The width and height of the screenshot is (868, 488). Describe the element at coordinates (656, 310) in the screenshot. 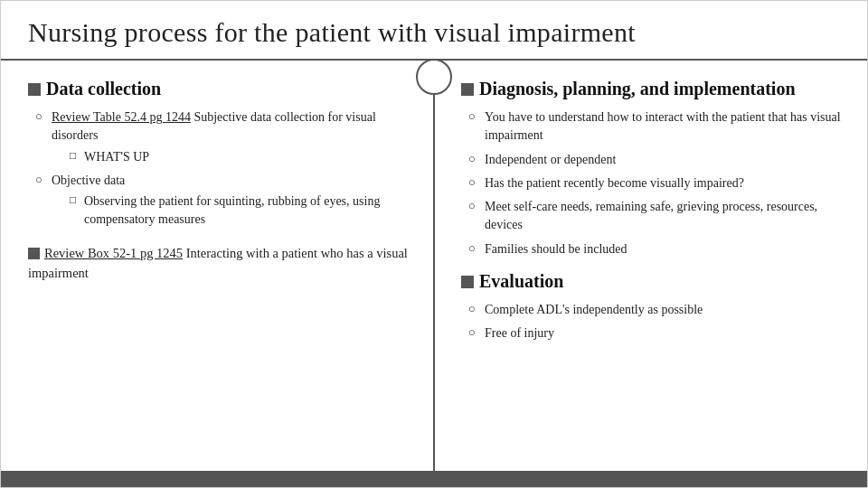

I see `list-item: Complete ADL's independently as possible` at that location.